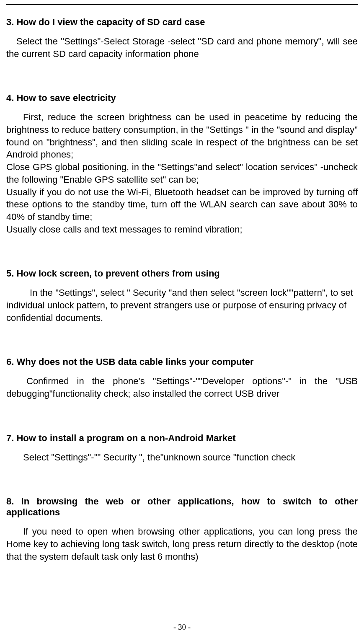  I want to click on section-4-p2: Close GPS global positioning, in the "Se…, so click(182, 173).